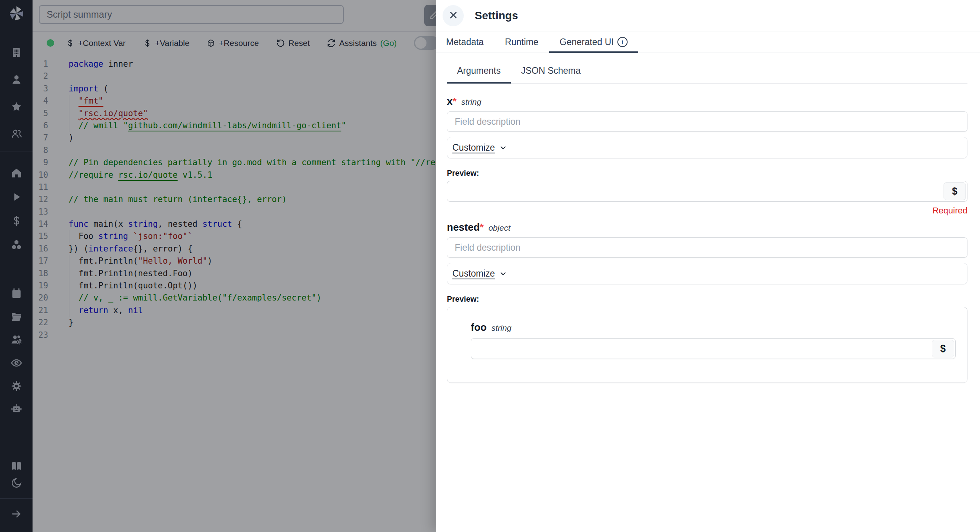 Image resolution: width=980 pixels, height=532 pixels. What do you see at coordinates (522, 42) in the screenshot?
I see `tab-runtime: Runtime` at bounding box center [522, 42].